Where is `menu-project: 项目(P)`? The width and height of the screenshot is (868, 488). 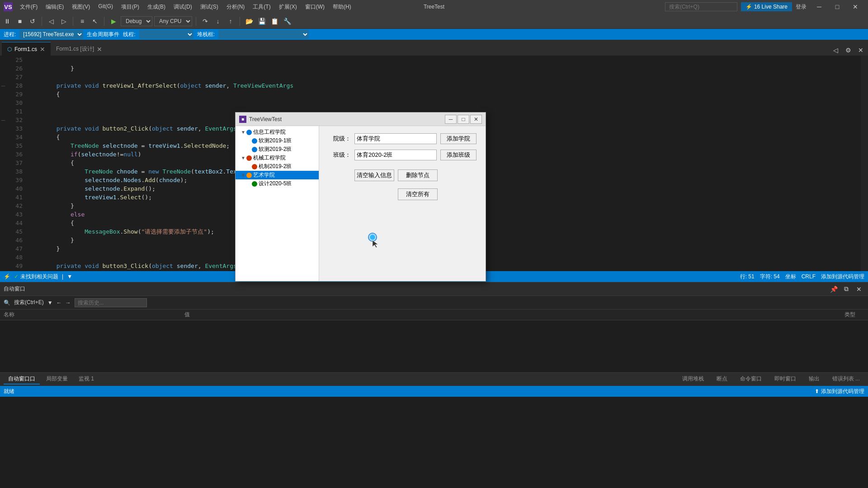 menu-project: 项目(P) is located at coordinates (130, 7).